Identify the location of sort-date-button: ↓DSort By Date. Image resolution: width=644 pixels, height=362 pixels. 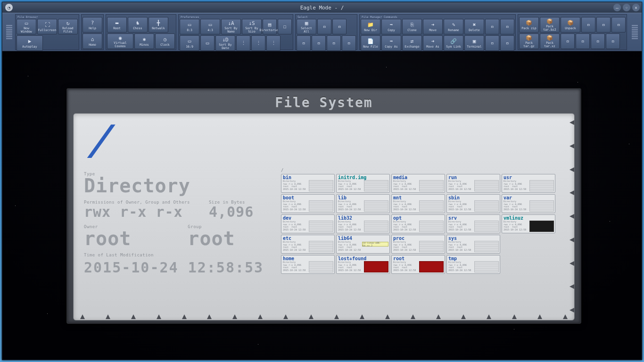
(225, 43).